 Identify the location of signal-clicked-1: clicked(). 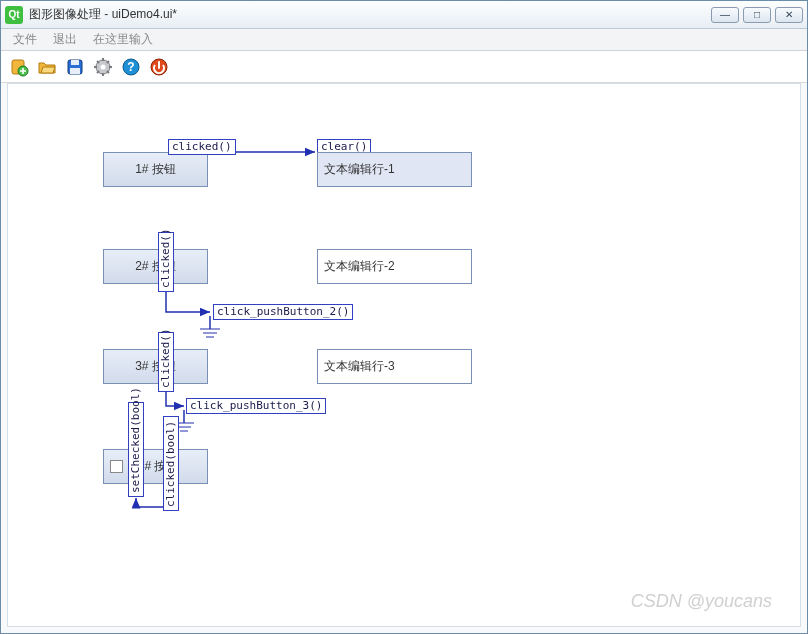
(202, 147).